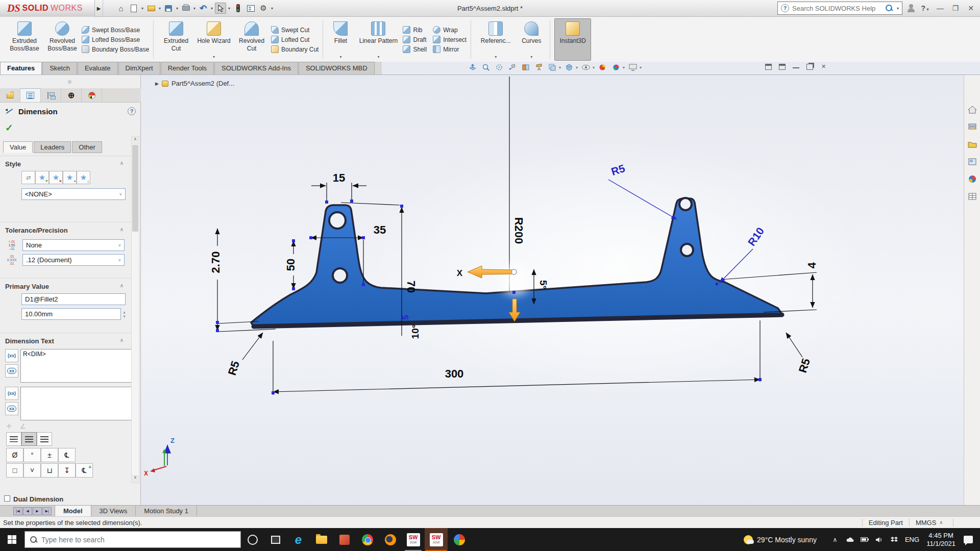 Image resolution: width=980 pixels, height=551 pixels. I want to click on dimension-r200: R200, so click(519, 231).